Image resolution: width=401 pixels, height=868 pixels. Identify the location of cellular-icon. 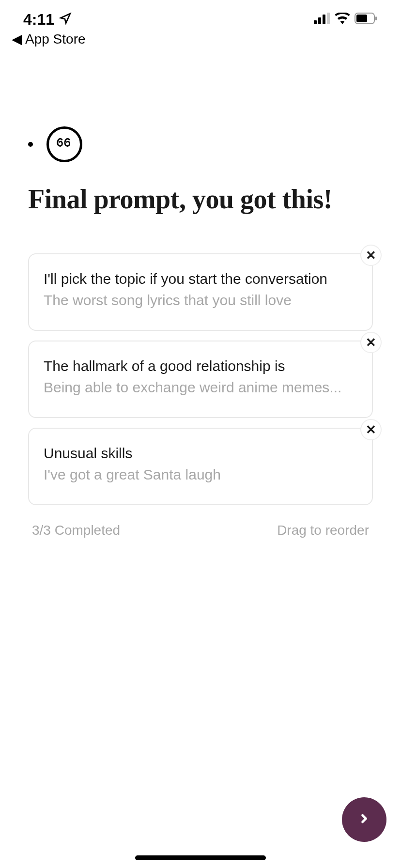
(322, 19).